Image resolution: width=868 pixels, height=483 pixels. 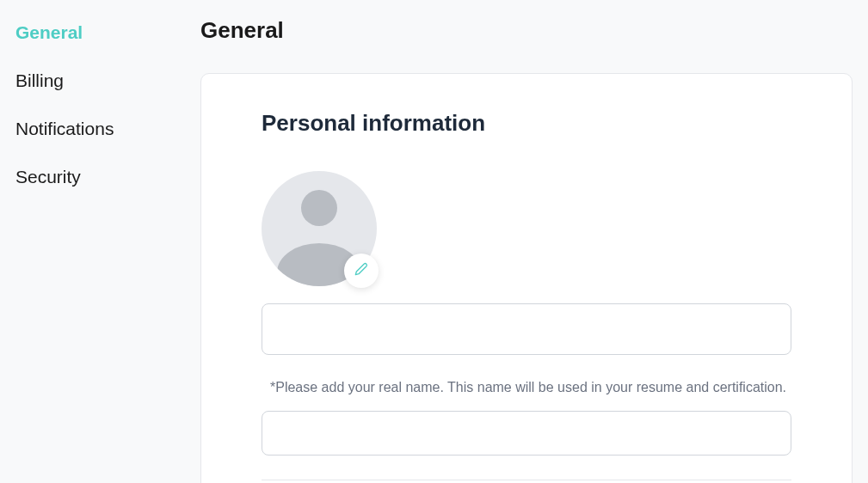 What do you see at coordinates (526, 124) in the screenshot?
I see `card-title: Personal information` at bounding box center [526, 124].